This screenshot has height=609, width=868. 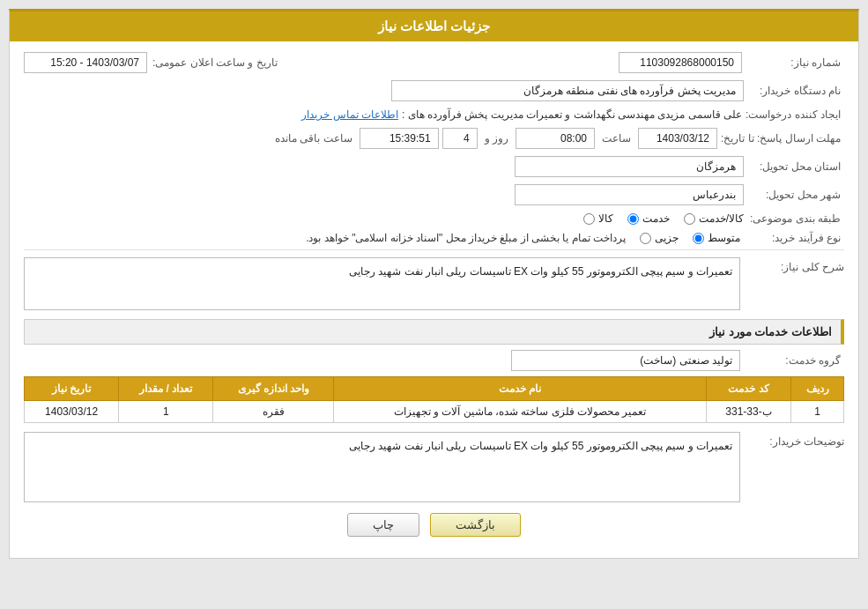 I want to click on radio-kala: کالا, so click(x=598, y=219).